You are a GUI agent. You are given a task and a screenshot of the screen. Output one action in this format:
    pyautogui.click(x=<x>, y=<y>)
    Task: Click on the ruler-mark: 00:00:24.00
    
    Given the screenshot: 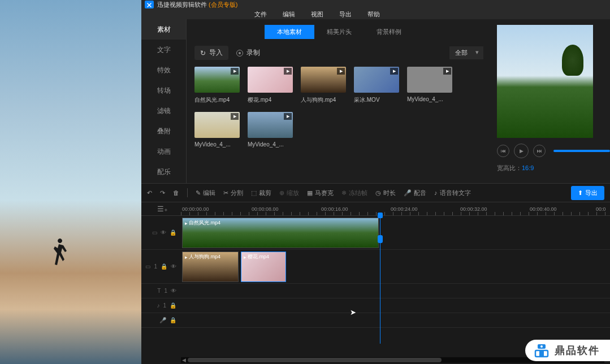 What is the action you would take?
    pyautogui.click(x=404, y=209)
    